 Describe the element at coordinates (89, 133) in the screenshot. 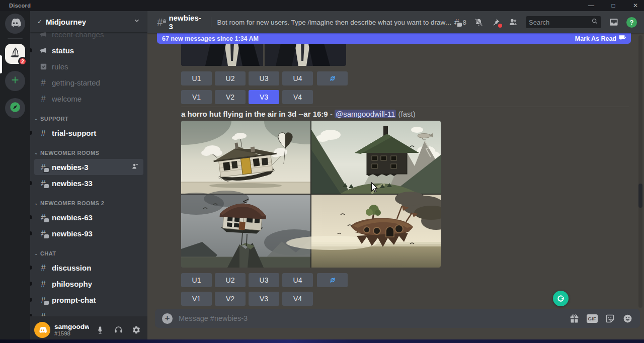

I see `sidebar-item-trial-support: # trial-support` at that location.